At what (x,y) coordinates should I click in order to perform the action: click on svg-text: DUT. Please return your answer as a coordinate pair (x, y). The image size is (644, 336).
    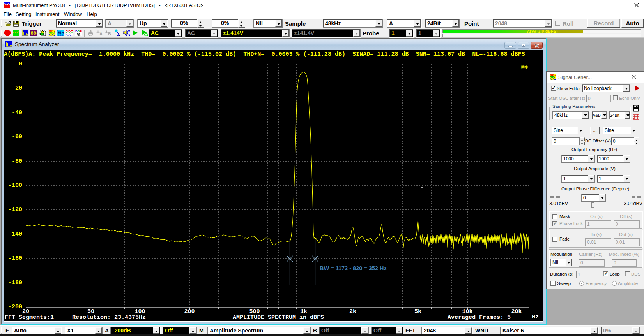
    Looking at the image, I should click on (61, 33).